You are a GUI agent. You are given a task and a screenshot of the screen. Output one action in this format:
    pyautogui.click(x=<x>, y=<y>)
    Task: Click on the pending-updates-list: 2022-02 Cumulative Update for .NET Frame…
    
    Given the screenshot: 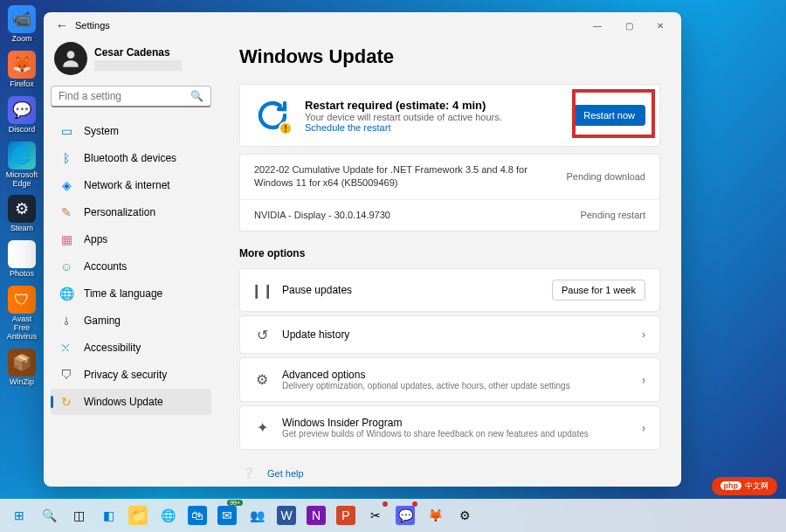 What is the action you would take?
    pyautogui.click(x=450, y=192)
    